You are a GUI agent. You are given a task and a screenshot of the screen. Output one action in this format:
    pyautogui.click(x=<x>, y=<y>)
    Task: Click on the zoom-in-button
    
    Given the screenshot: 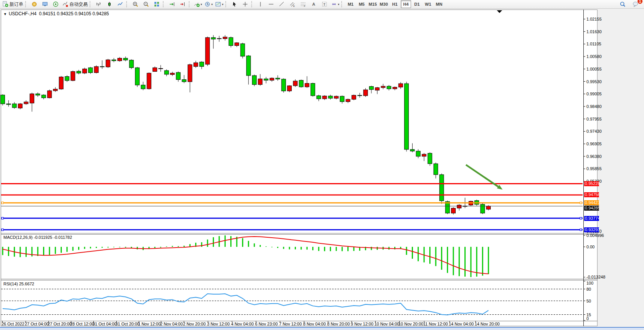 What is the action you would take?
    pyautogui.click(x=135, y=4)
    